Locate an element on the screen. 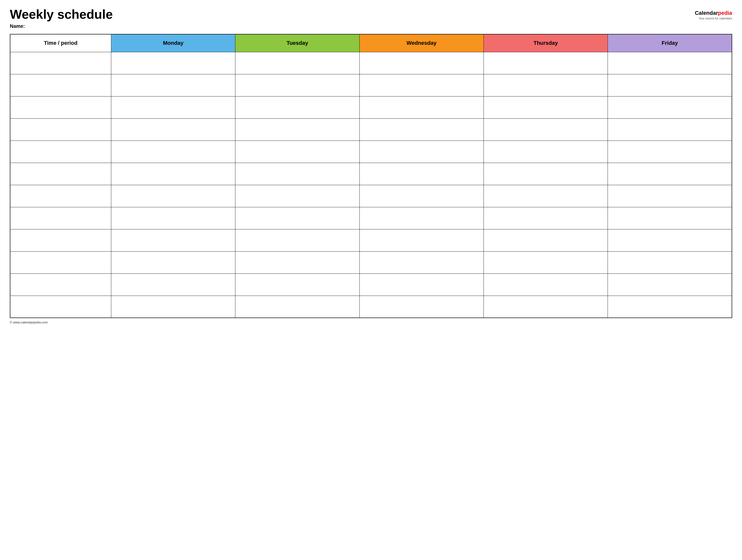 The image size is (742, 560). col-header-wednesday: Wednesday is located at coordinates (421, 43).